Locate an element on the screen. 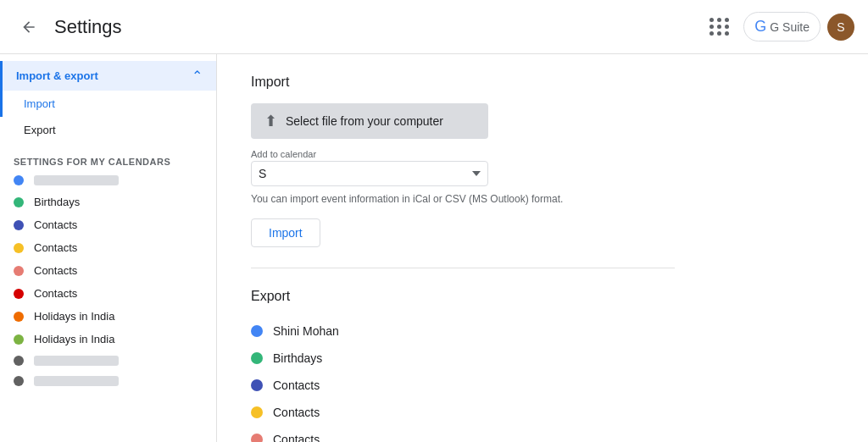 The height and width of the screenshot is (442, 868). export-section-title: Export is located at coordinates (542, 296).